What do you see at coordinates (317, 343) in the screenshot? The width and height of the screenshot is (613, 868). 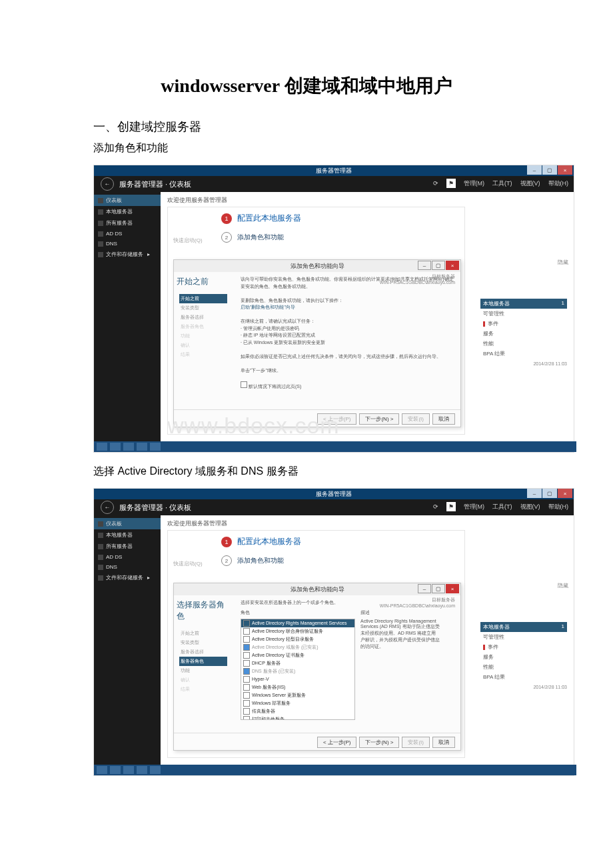 I see `wizard-dialog: 添加角色和功能向导 – ▢ × 开始之前 开始之前` at bounding box center [317, 343].